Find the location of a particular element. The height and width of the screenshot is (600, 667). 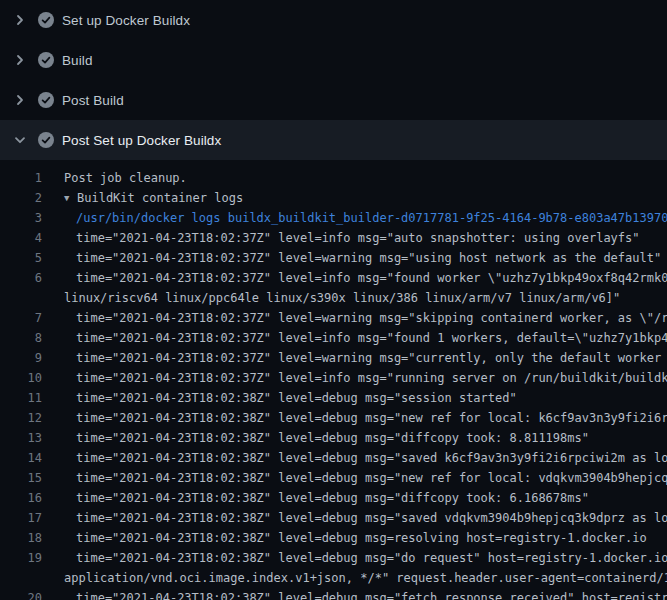

log-line: 17time="2021-04-23T18:02:38Z" level=debu… is located at coordinates (334, 518).